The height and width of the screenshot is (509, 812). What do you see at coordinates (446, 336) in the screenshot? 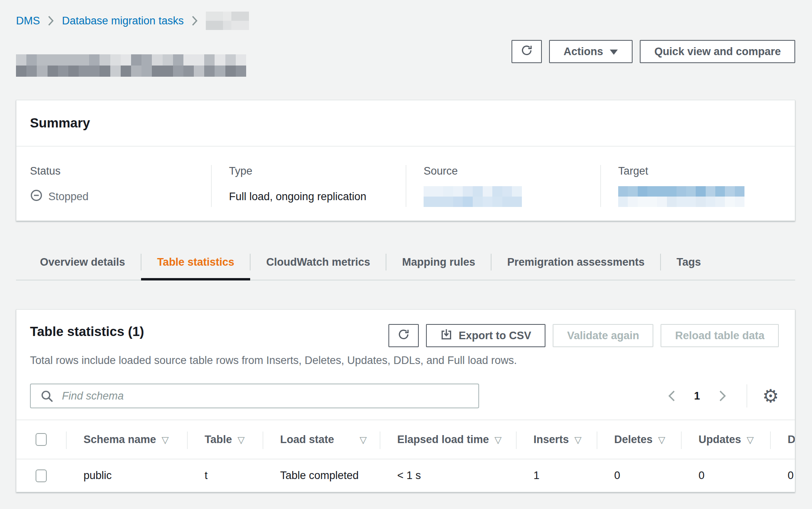
I see `export-download-icon` at bounding box center [446, 336].